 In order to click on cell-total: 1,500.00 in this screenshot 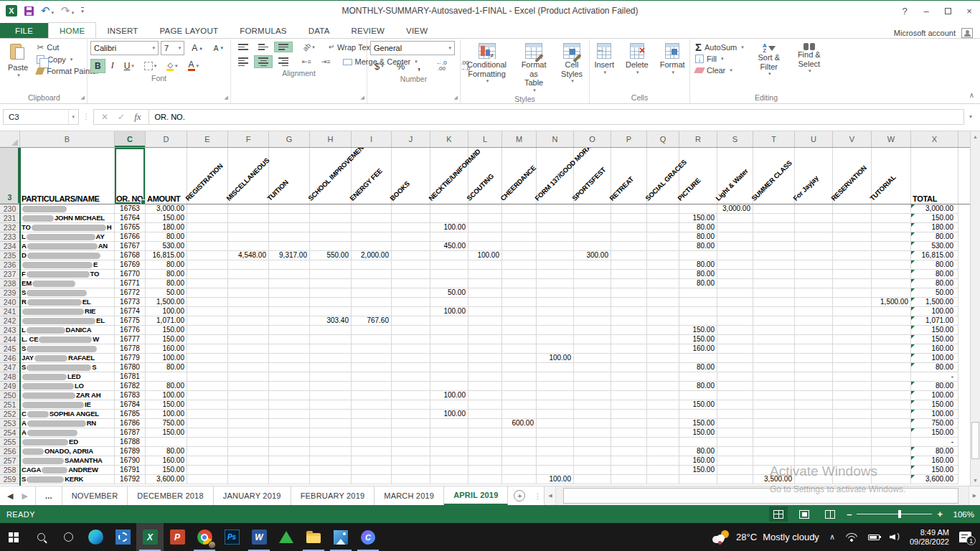, I will do `click(935, 303)`.